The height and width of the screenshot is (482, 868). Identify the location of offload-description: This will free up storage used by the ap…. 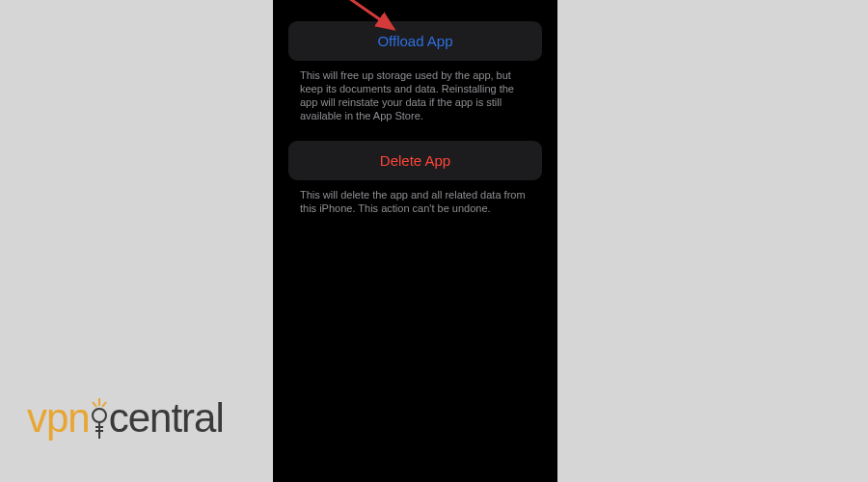
(415, 94).